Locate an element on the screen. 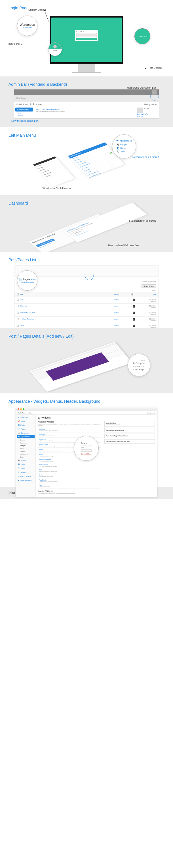  sub-customize: Customize is located at coordinates (26, 443).